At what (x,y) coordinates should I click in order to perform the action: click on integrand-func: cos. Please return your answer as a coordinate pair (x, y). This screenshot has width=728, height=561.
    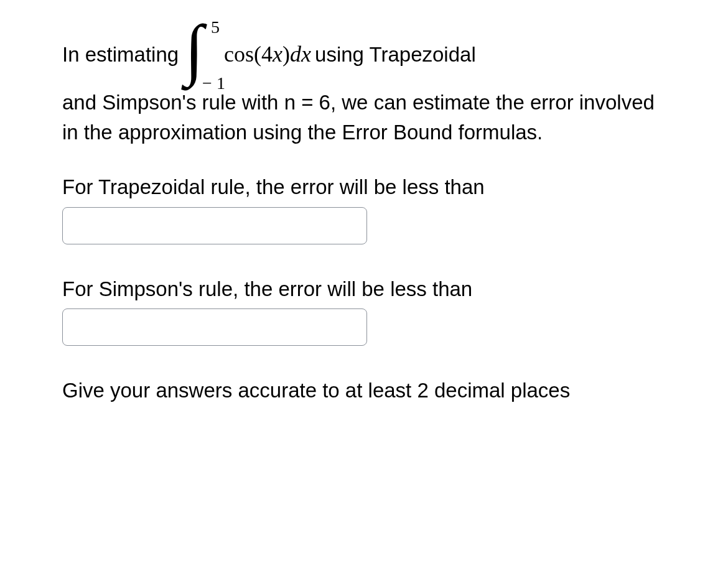
    Looking at the image, I should click on (239, 54).